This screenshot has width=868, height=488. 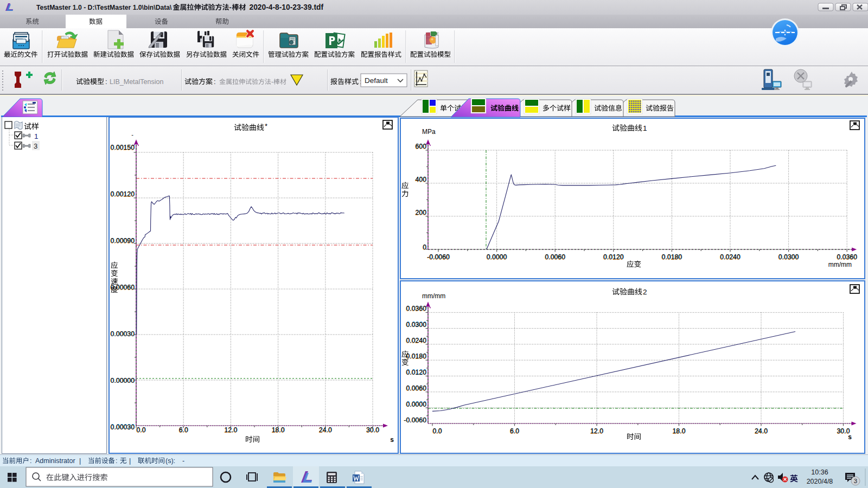 I want to click on svg-text: 10:36, so click(x=819, y=472).